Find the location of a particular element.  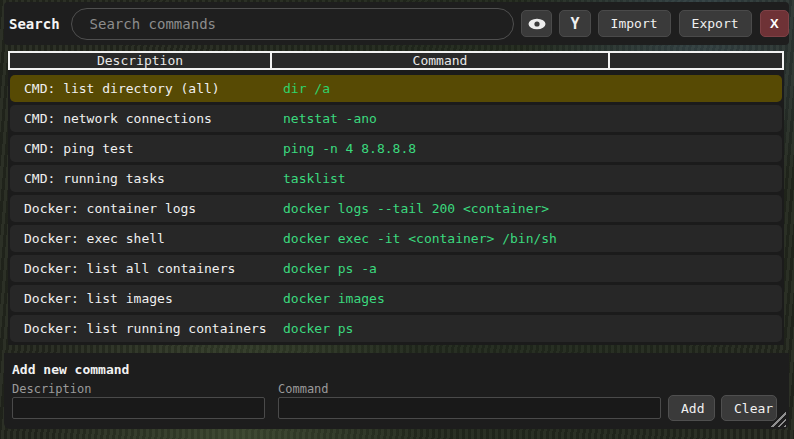

table-row: Docker: container logsdocker logs --tail… is located at coordinates (396, 208).